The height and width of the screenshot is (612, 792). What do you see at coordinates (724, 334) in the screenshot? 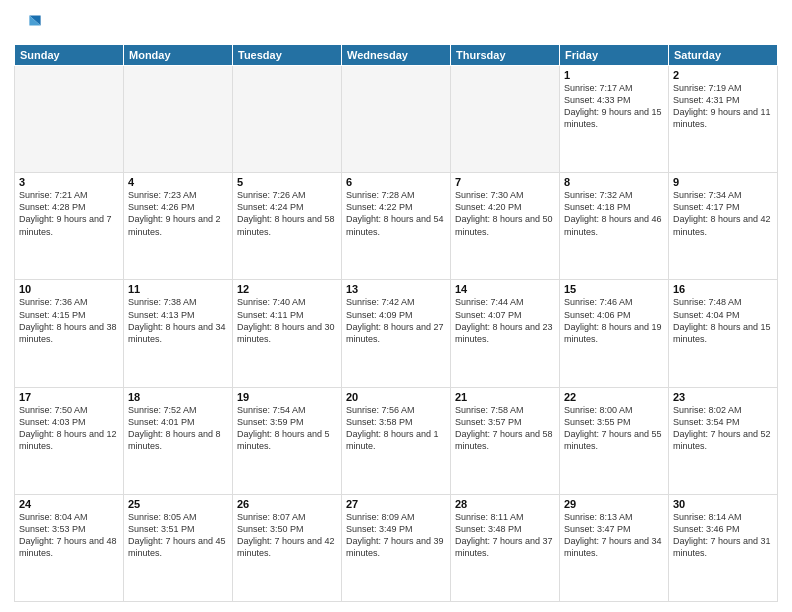
I see `table-row: 16Sunrise: 7:48 AMSunset: 4:04 PMDayligh…` at bounding box center [724, 334].